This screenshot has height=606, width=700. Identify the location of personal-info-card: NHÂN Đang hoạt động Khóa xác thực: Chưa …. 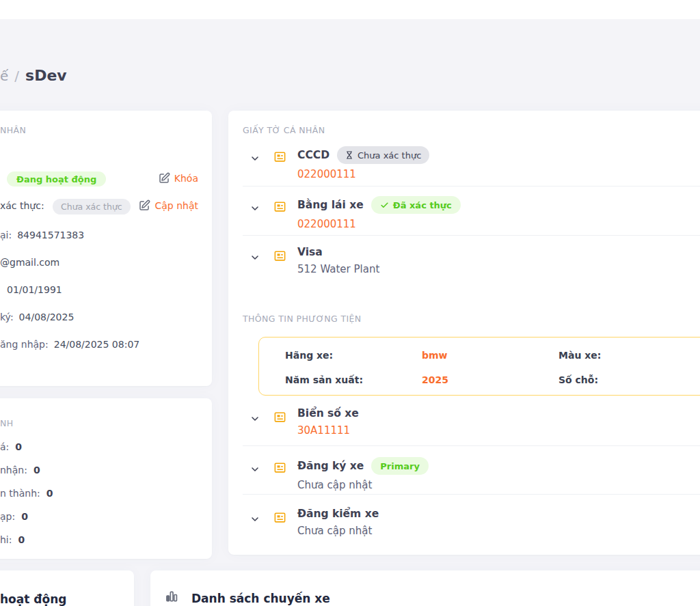
(106, 249).